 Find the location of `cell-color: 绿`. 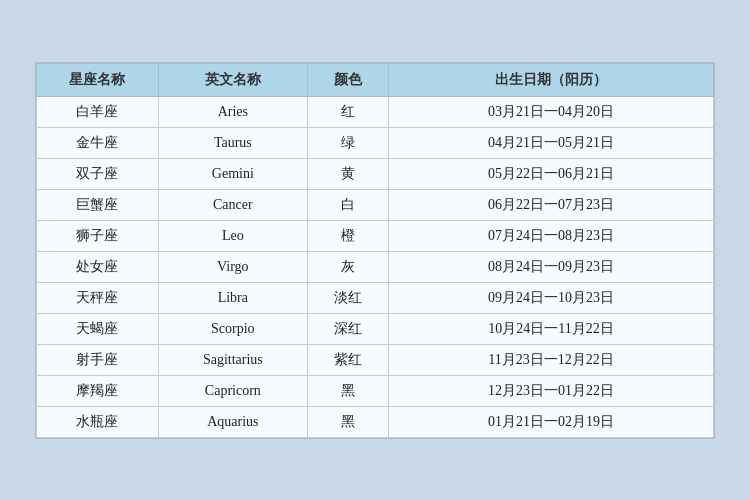

cell-color: 绿 is located at coordinates (348, 142).